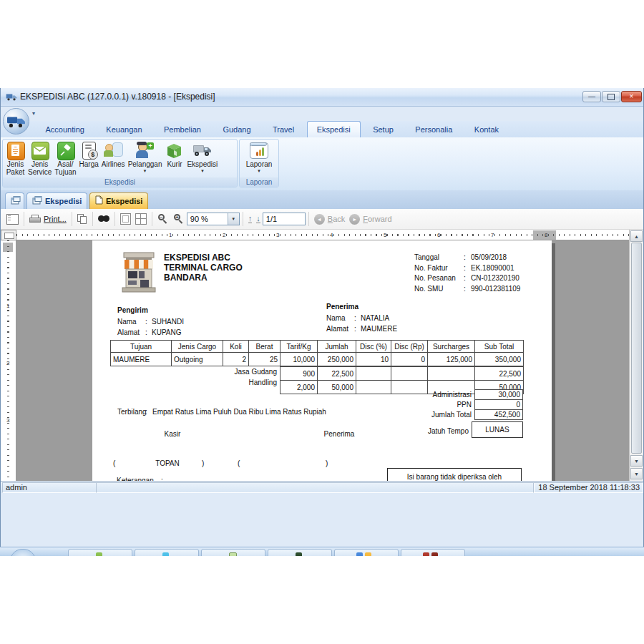 This screenshot has width=644, height=644. I want to click on company-line2: TERMINAL CARGO, so click(203, 268).